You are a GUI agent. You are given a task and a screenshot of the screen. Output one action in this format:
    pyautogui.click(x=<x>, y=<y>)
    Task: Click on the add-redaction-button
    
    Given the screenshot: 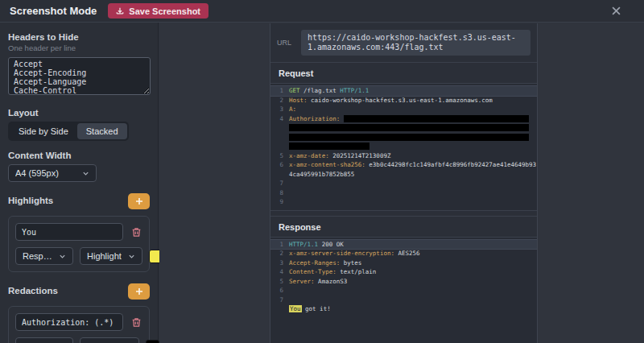 What is the action you would take?
    pyautogui.click(x=138, y=291)
    